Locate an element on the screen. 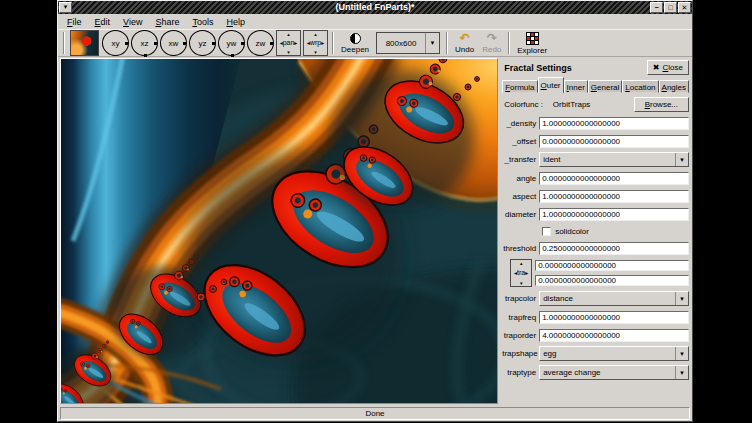  close-panel-label: Close is located at coordinates (673, 68).